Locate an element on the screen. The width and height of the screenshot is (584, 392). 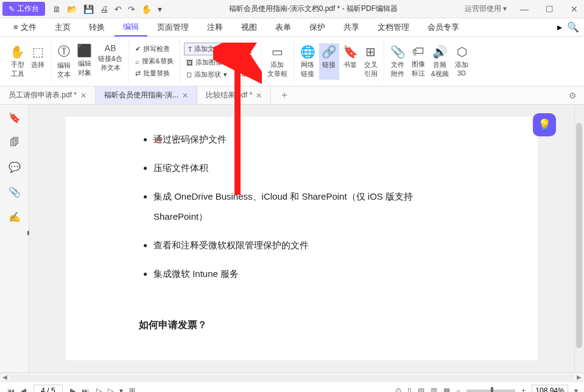
scroll-left-icon: ◀ is located at coordinates (5, 377).